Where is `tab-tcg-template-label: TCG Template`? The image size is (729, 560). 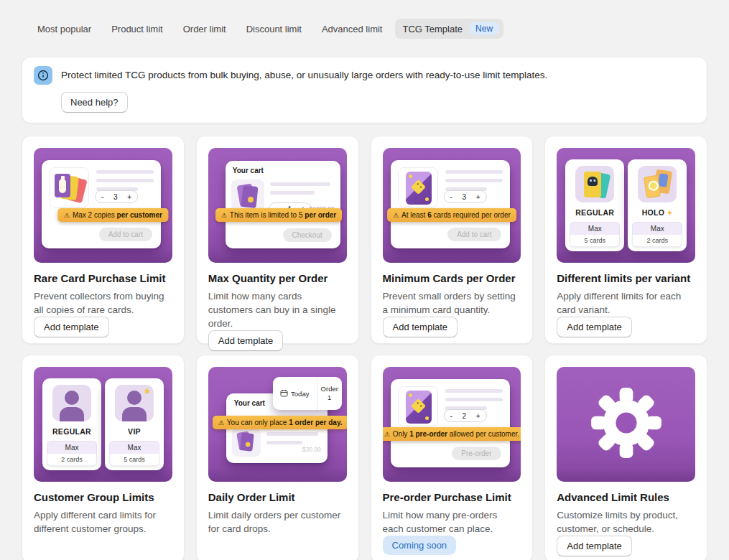 tab-tcg-template-label: TCG Template is located at coordinates (432, 29).